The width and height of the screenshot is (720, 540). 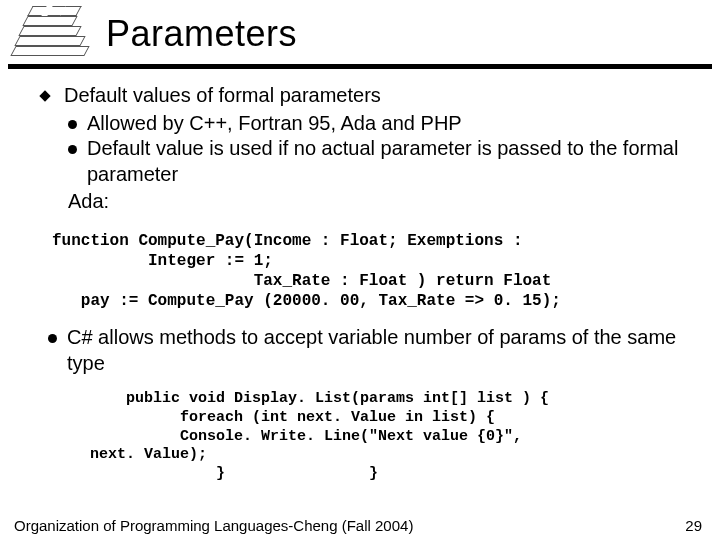 I want to click on csharp-point: C# allows methods to accept variable num…, so click(x=384, y=350).